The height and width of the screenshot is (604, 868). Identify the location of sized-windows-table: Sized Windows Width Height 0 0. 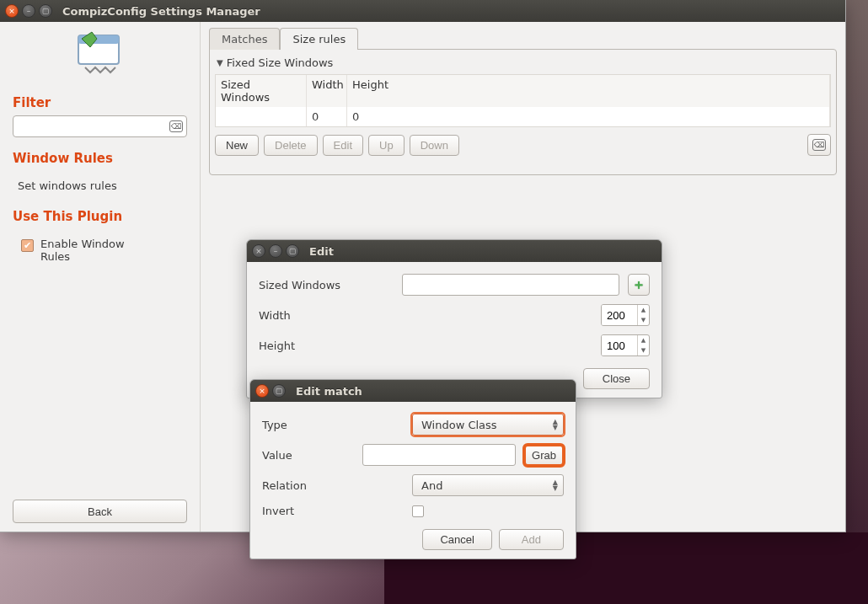
(522, 101).